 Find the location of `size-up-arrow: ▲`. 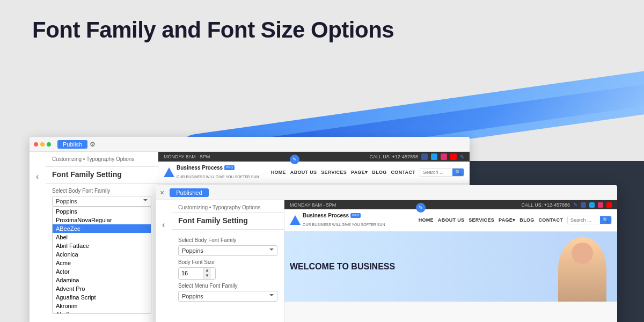

size-up-arrow: ▲ is located at coordinates (207, 270).